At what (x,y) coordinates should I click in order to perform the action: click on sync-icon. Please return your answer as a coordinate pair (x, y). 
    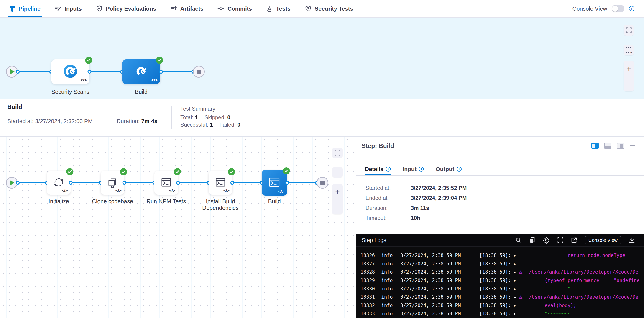
    Looking at the image, I should click on (59, 183).